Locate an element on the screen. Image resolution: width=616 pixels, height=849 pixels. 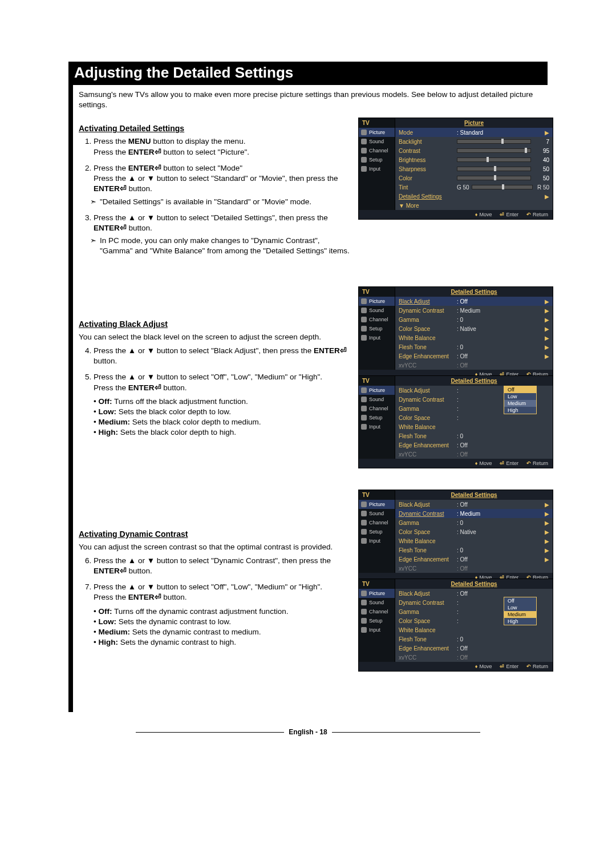
note: "Detailed Settings" is available in "Sta… is located at coordinates (205, 202).